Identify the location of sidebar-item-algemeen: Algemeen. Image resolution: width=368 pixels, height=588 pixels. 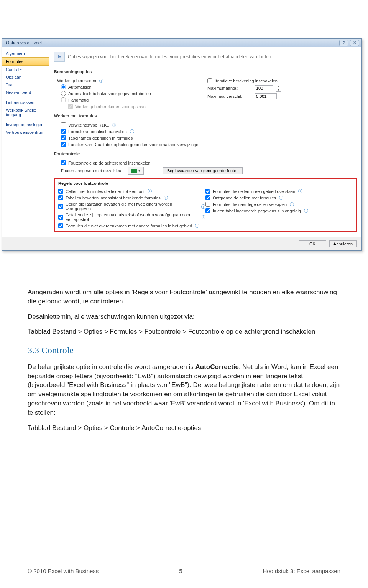
(25, 53).